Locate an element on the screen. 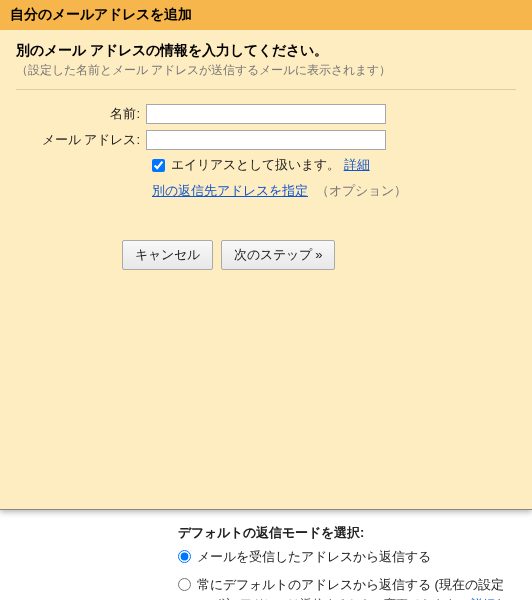 The height and width of the screenshot is (600, 532). email-row: メール アドレス: is located at coordinates (266, 140).